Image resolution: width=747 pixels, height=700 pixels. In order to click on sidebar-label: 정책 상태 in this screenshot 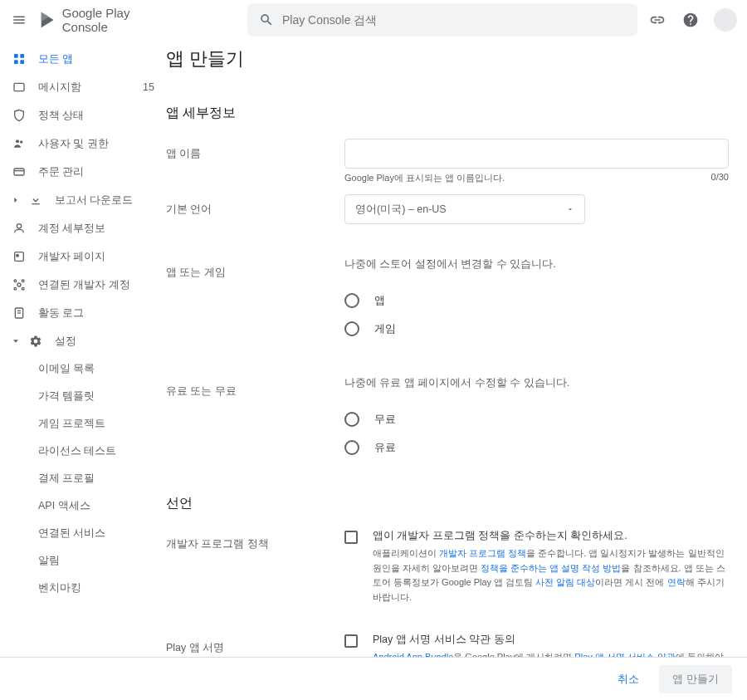, I will do `click(61, 116)`.